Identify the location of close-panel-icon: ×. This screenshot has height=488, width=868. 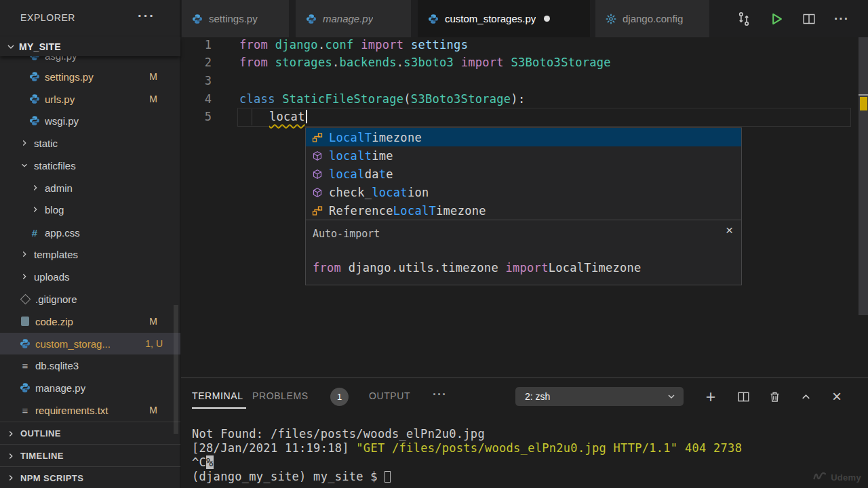
(837, 396).